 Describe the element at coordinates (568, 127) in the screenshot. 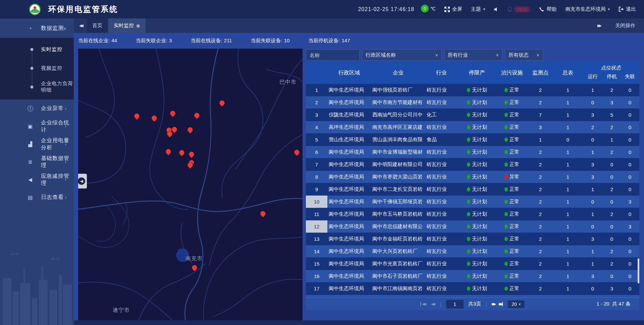

I see `total-cell: 1` at that location.